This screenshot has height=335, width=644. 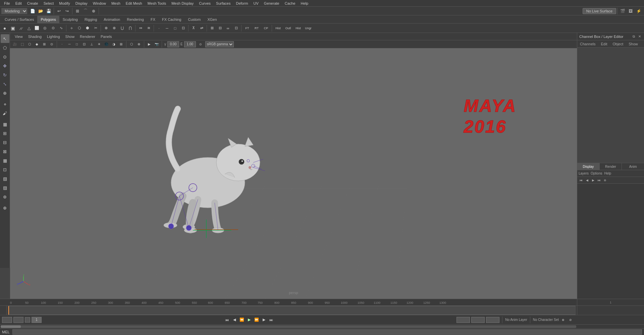 What do you see at coordinates (5, 104) in the screenshot?
I see `soft-mod-btn: ⋄` at bounding box center [5, 104].